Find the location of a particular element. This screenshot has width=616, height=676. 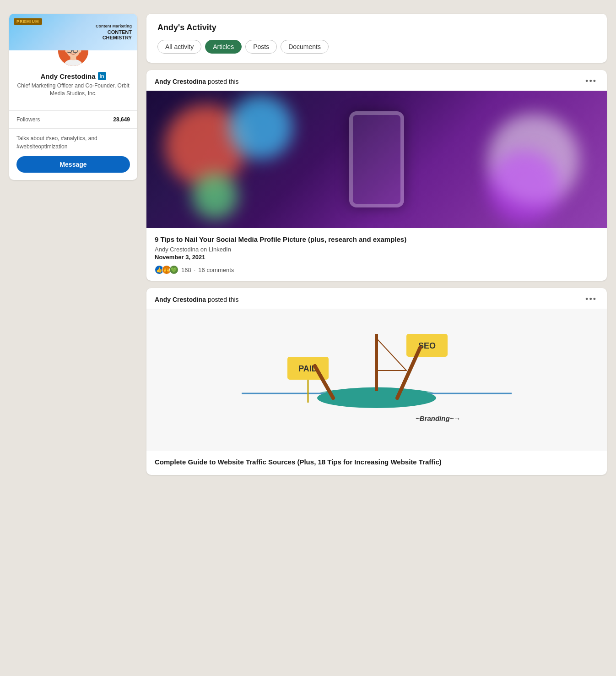

followers-count: 28,649 is located at coordinates (122, 120).